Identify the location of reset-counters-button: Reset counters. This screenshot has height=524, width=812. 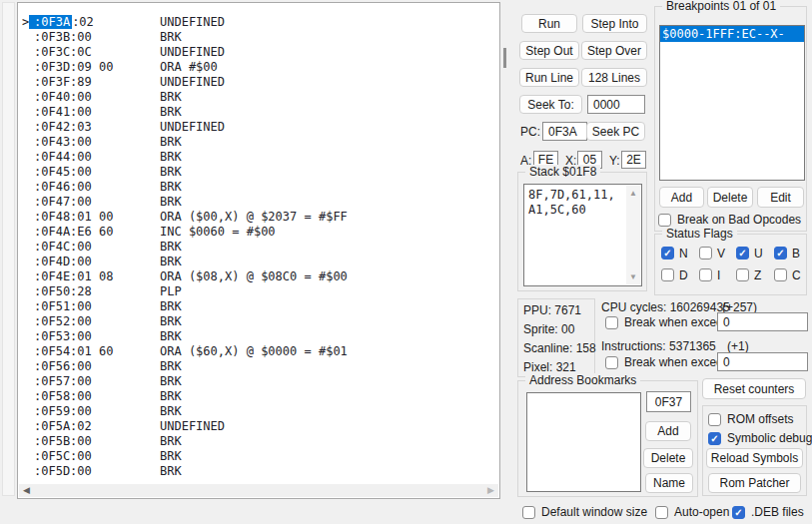
(754, 389).